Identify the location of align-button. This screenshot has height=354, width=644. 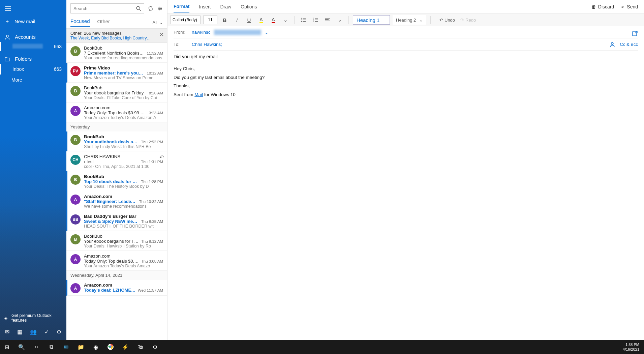
(328, 20).